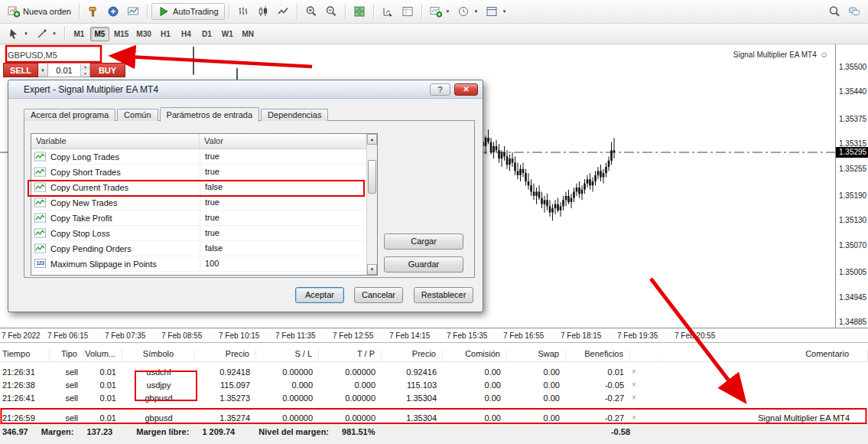 The width and height of the screenshot is (868, 444). Describe the element at coordinates (467, 90) in the screenshot. I see `dialog-close-button: ✕` at that location.